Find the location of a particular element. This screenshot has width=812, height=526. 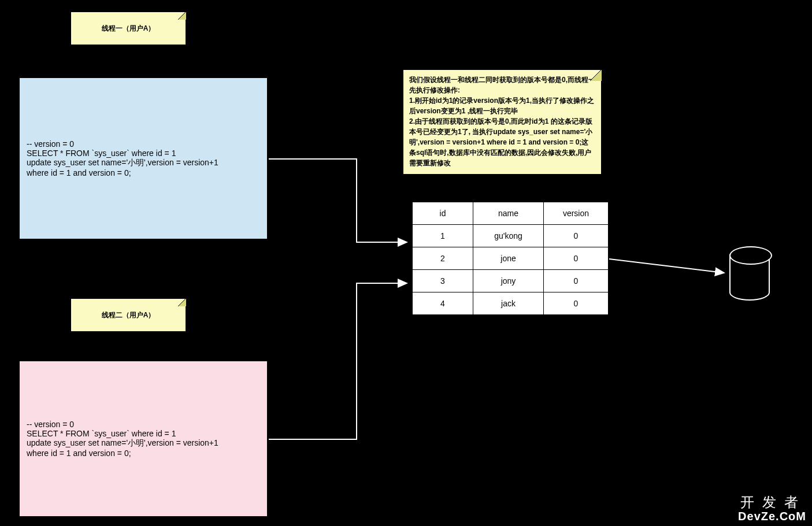

cell-id: 4 is located at coordinates (443, 304).